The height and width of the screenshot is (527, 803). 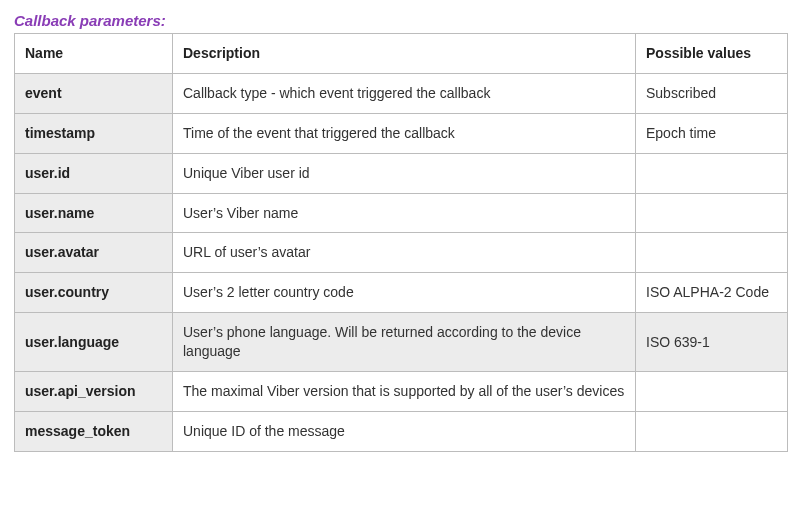 What do you see at coordinates (712, 93) in the screenshot?
I see `param-possible-values: Subscribed` at bounding box center [712, 93].